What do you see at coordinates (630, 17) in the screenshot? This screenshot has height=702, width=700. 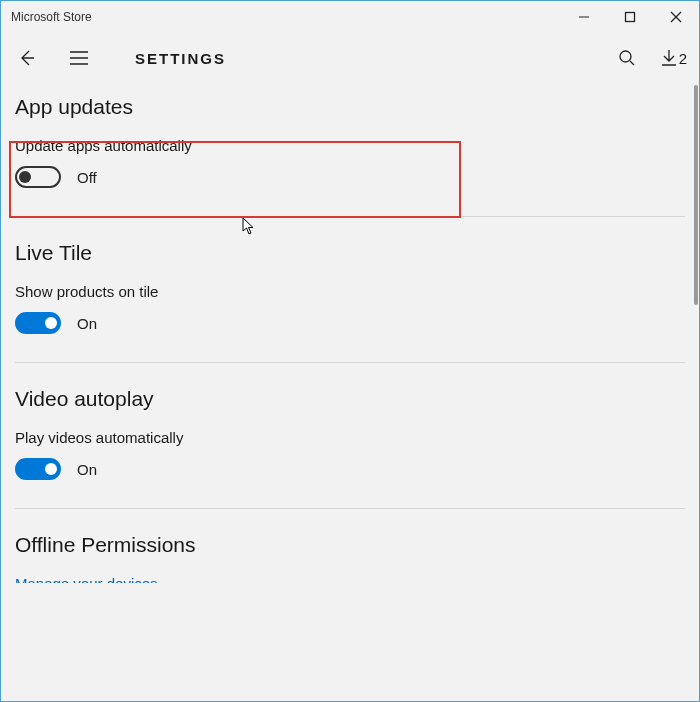 I see `maximize-button` at bounding box center [630, 17].